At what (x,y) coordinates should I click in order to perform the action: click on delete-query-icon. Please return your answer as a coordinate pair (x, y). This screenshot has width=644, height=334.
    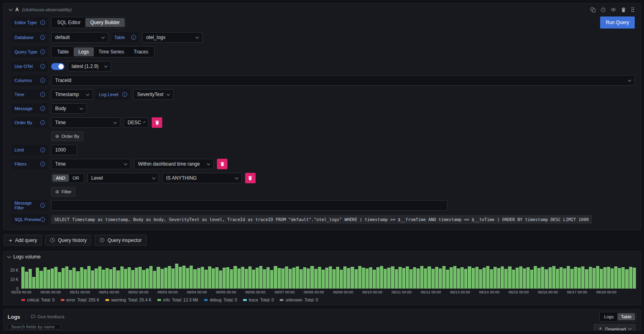
    Looking at the image, I should click on (623, 10).